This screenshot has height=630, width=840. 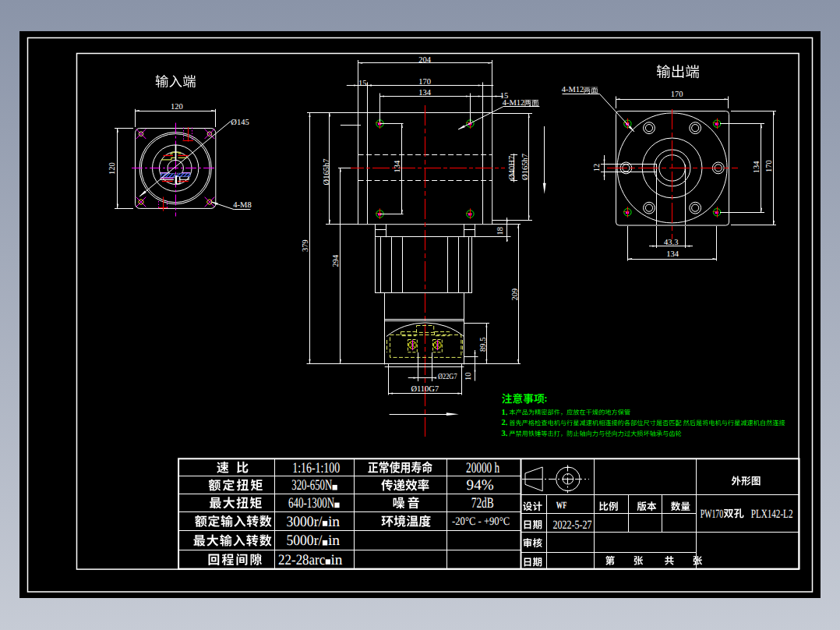 What do you see at coordinates (242, 206) in the screenshot?
I see `svg-text: 4-M8` at bounding box center [242, 206].